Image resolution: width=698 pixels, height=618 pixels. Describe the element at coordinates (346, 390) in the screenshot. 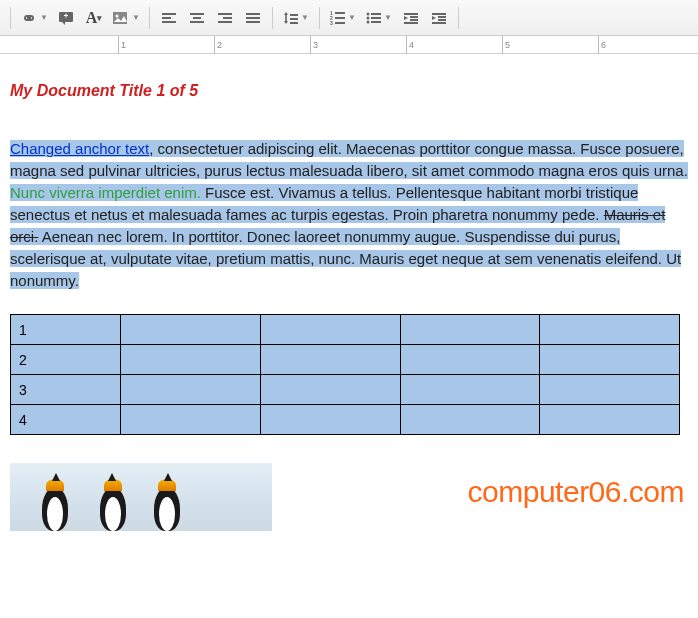

I see `table-row: 3` at that location.